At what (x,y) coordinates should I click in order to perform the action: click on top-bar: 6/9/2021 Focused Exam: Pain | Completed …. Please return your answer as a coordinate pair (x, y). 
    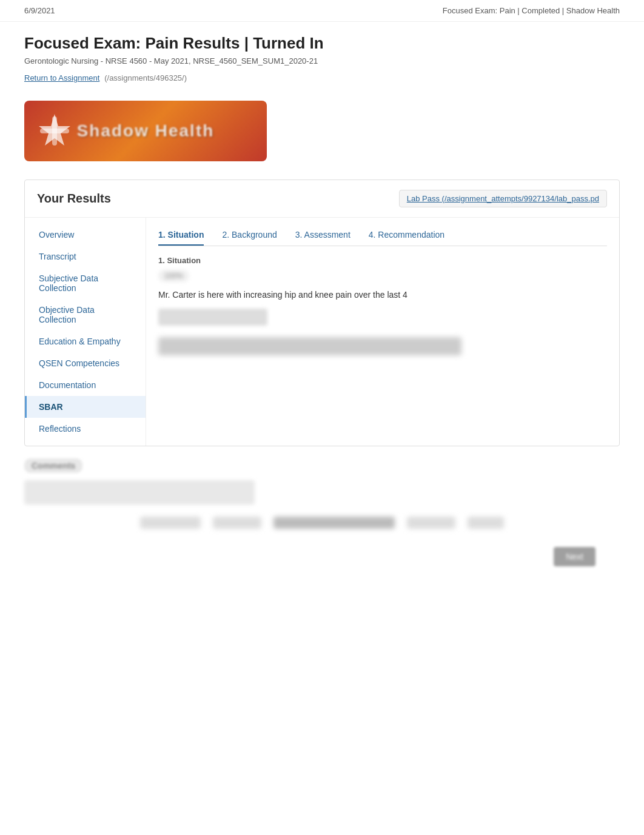
    Looking at the image, I should click on (322, 11).